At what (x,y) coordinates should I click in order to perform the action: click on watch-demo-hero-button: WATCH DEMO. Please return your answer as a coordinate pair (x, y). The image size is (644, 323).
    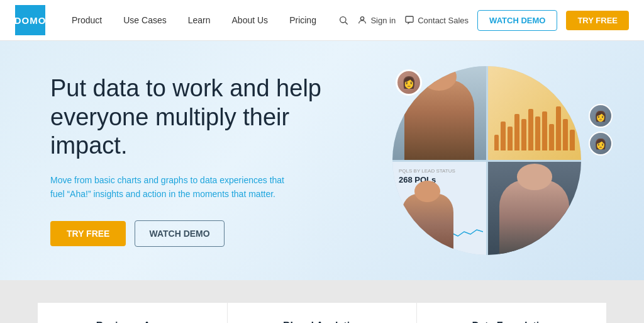
    Looking at the image, I should click on (179, 234).